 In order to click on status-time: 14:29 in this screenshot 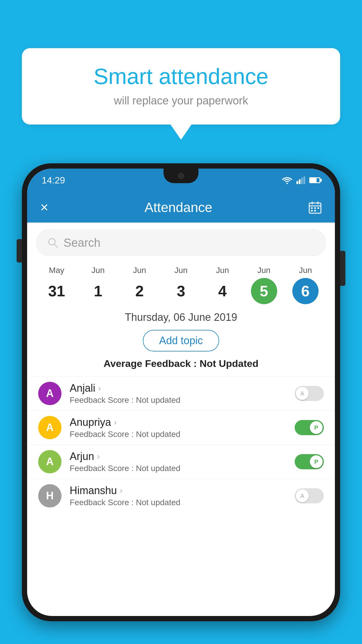, I will do `click(53, 180)`.